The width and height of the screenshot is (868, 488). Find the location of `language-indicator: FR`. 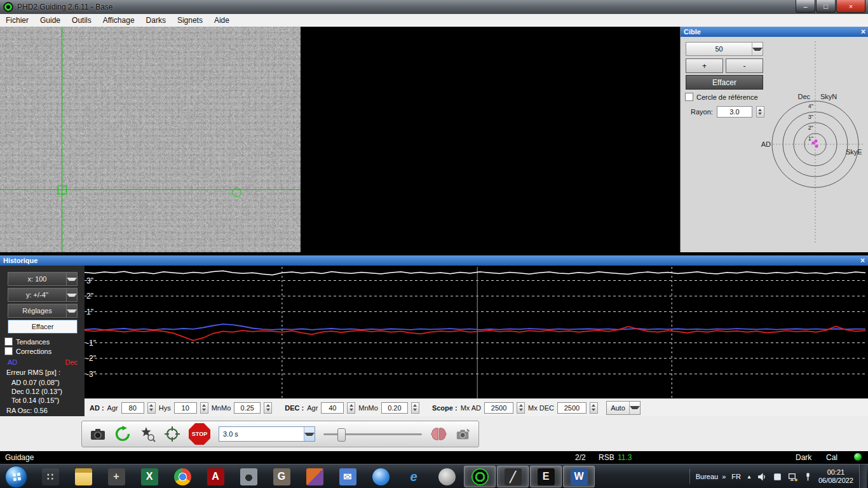

language-indicator: FR is located at coordinates (736, 477).